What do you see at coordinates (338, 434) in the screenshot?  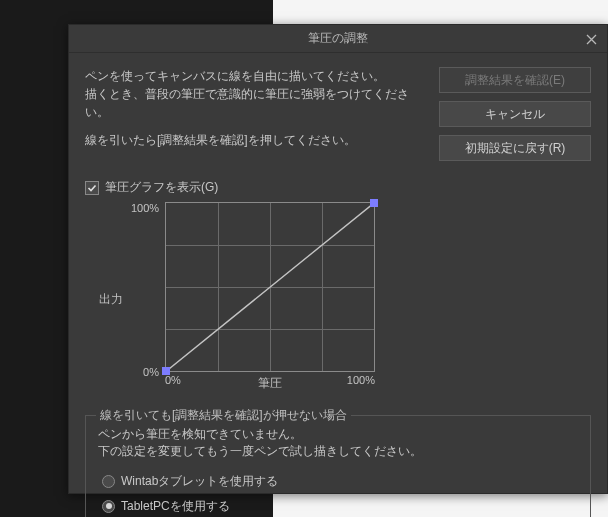 I see `warning-line: ペンから筆圧を検知できていません。` at bounding box center [338, 434].